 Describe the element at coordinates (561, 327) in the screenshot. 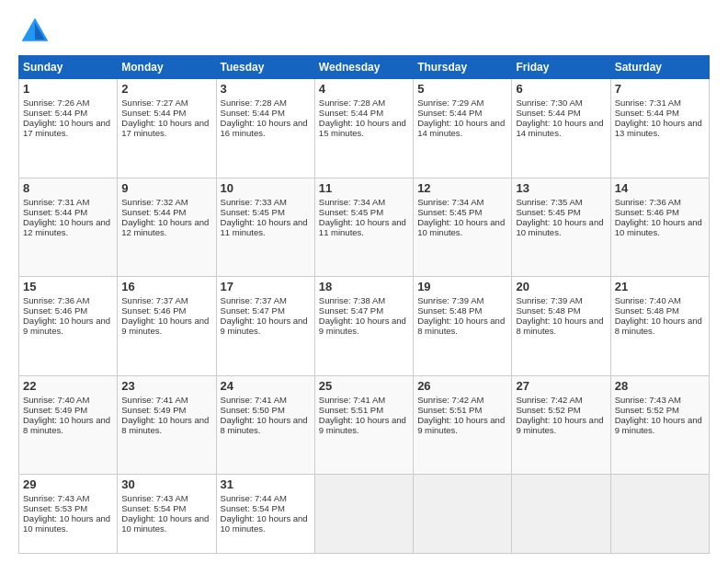

I see `calendar-cell: 20 Sunrise: 7:39 AM Sunset: 5:48 PM Dayl…` at that location.